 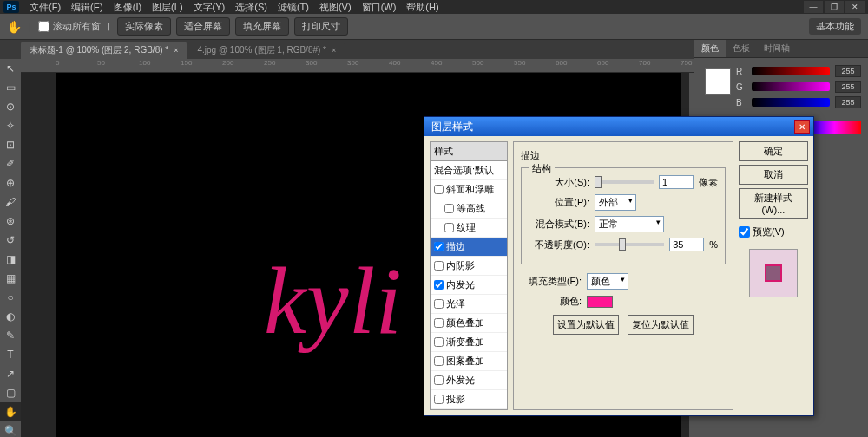 I want to click on style-item: 等高线, so click(x=469, y=209).